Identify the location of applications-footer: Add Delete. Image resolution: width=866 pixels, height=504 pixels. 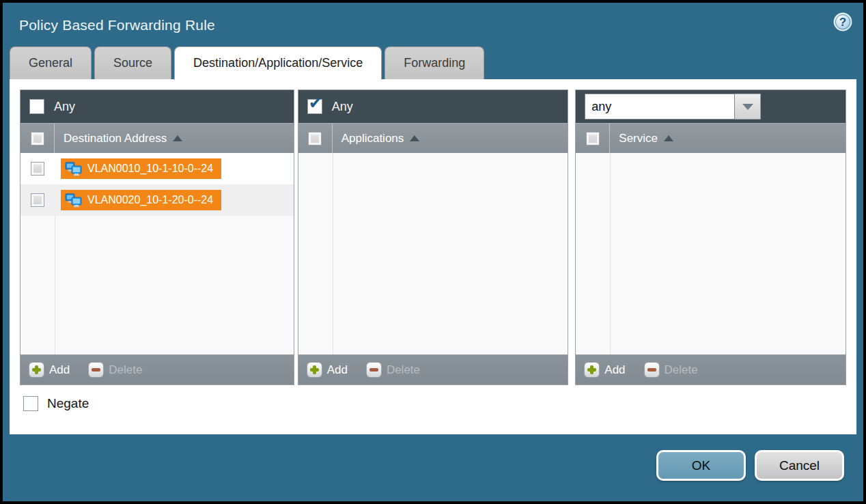
(433, 369).